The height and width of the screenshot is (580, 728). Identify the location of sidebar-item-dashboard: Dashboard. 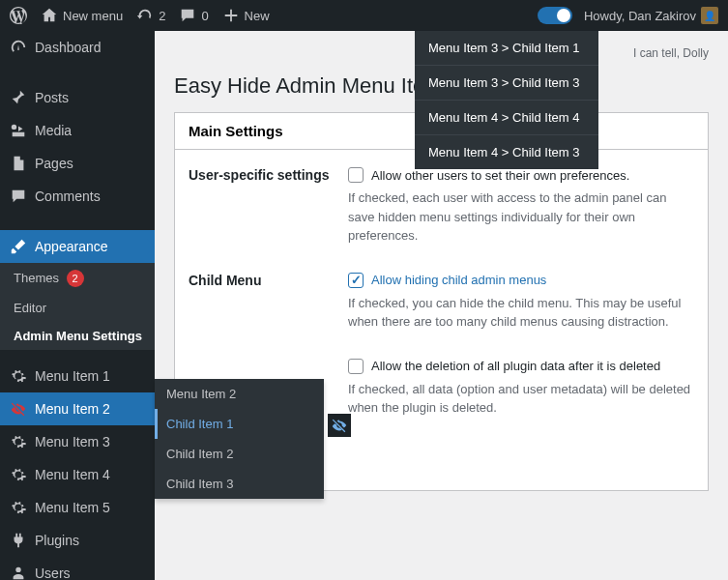
(77, 47).